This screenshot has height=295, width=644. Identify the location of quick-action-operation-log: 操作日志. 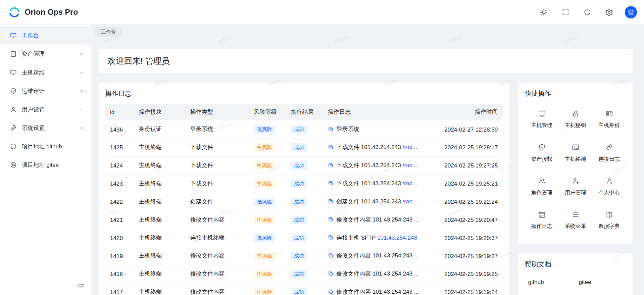
(542, 220).